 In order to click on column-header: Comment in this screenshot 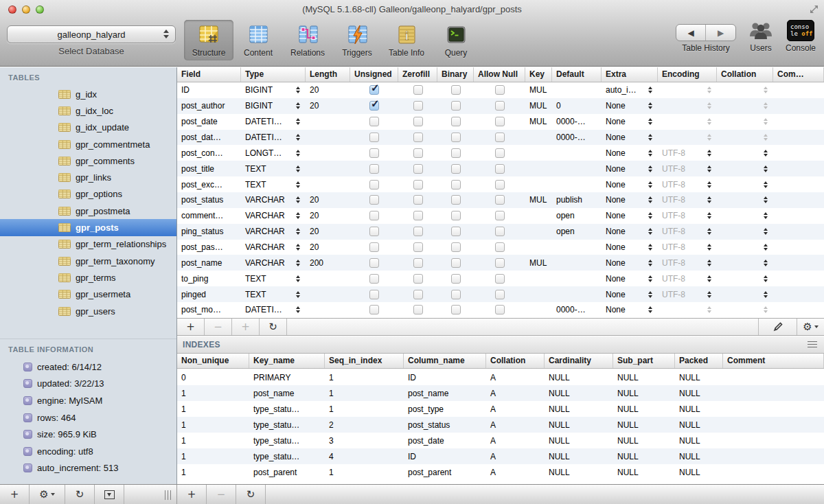, I will do `click(773, 361)`.